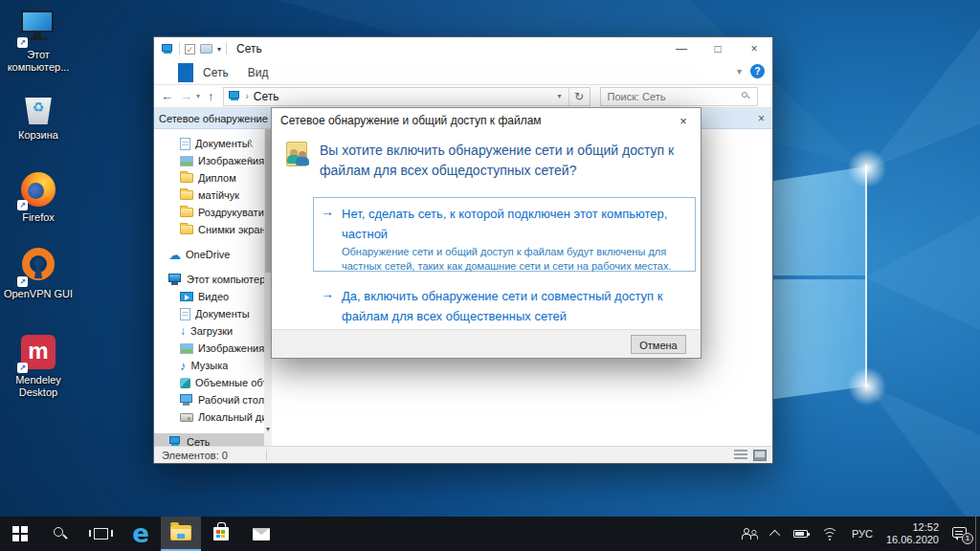  What do you see at coordinates (209, 161) in the screenshot?
I see `sidebar-item-pictures-pinned: Изображения` at bounding box center [209, 161].